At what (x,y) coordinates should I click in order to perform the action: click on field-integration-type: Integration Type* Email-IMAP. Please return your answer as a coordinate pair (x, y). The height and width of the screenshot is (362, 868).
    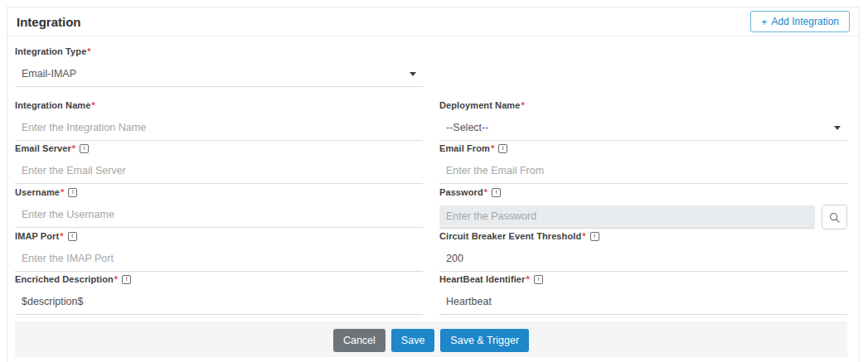
    Looking at the image, I should click on (219, 73).